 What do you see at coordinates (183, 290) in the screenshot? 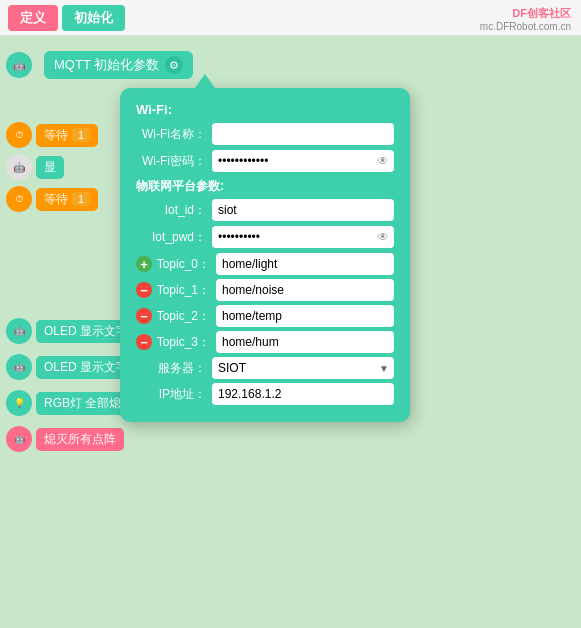
I see `topic-1-label: Topic_1：` at bounding box center [183, 290].